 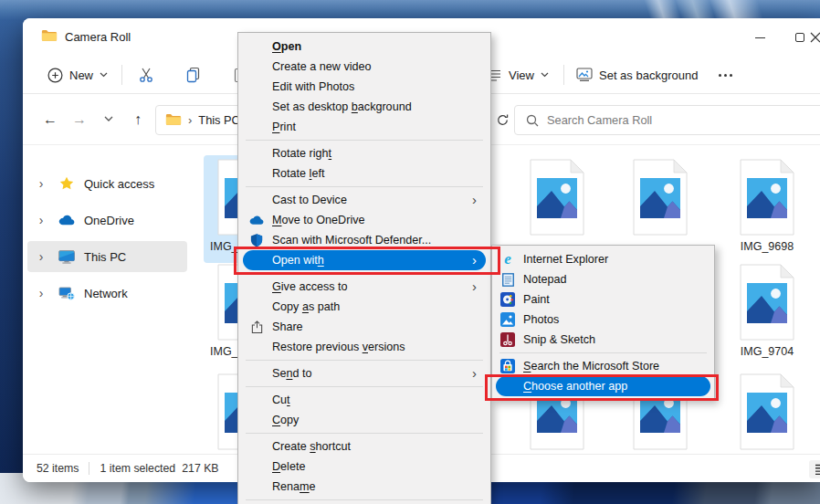 What do you see at coordinates (364, 67) in the screenshot?
I see `context-menu-item-create-a-new-video: Create a new video` at bounding box center [364, 67].